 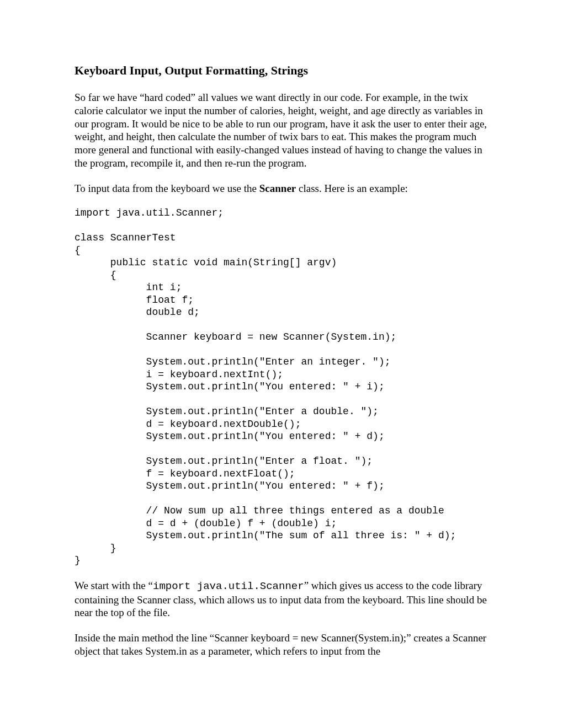 I want to click on main-method-paragraph: Inside the main method the line “Scanner…, so click(x=282, y=645).